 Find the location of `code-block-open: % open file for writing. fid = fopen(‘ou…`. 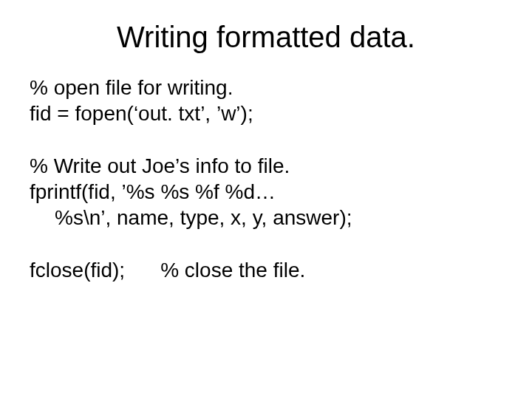

code-block-open: % open file for writing. fid = fopen(‘ou… is located at coordinates (266, 100).